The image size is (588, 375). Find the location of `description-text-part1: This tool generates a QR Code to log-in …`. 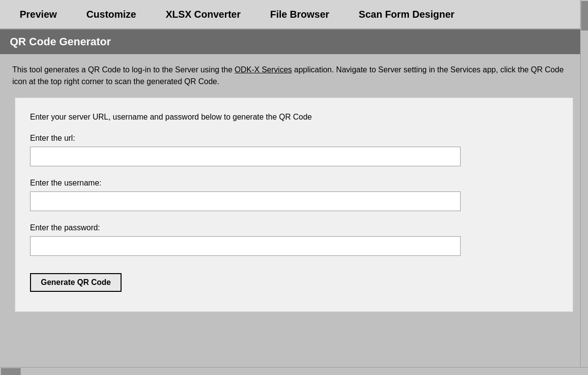

description-text-part1: This tool generates a QR Code to log-in … is located at coordinates (124, 70).